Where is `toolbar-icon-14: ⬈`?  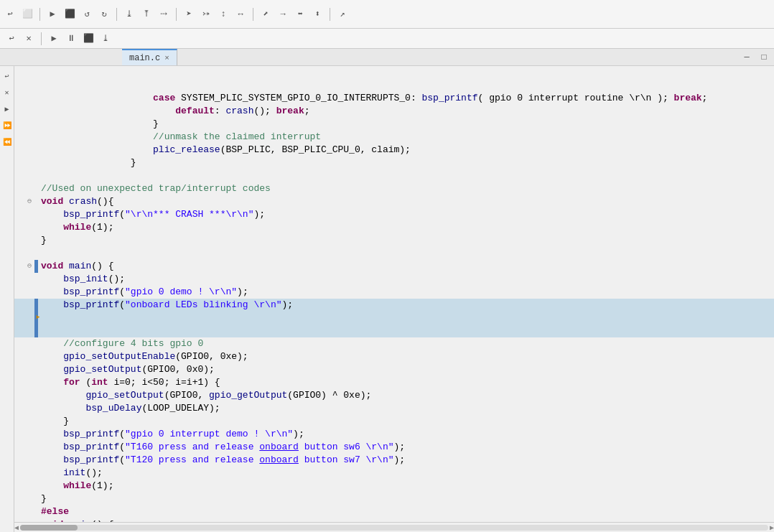 toolbar-icon-14: ⬈ is located at coordinates (266, 14).